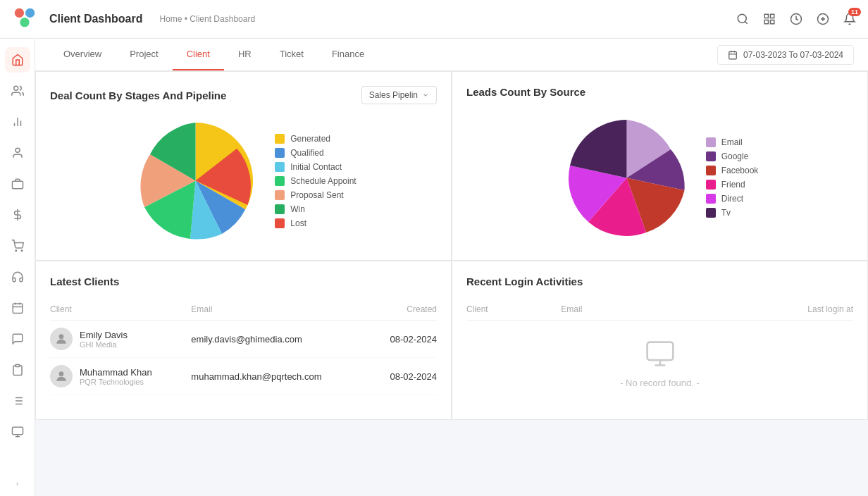 This screenshot has width=868, height=496. I want to click on legend-swatch-initial, so click(280, 167).